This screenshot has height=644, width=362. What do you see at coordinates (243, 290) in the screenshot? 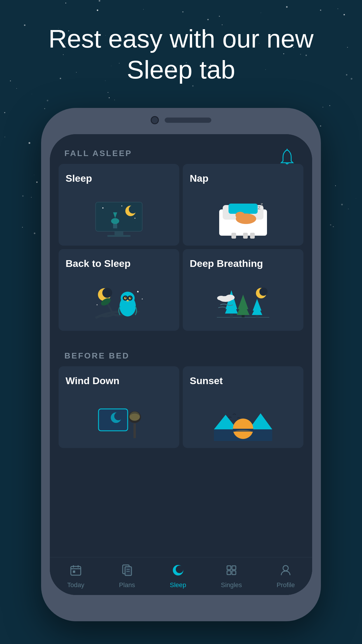
I see `deep-breathing-card: Deep Breathing` at bounding box center [243, 290].